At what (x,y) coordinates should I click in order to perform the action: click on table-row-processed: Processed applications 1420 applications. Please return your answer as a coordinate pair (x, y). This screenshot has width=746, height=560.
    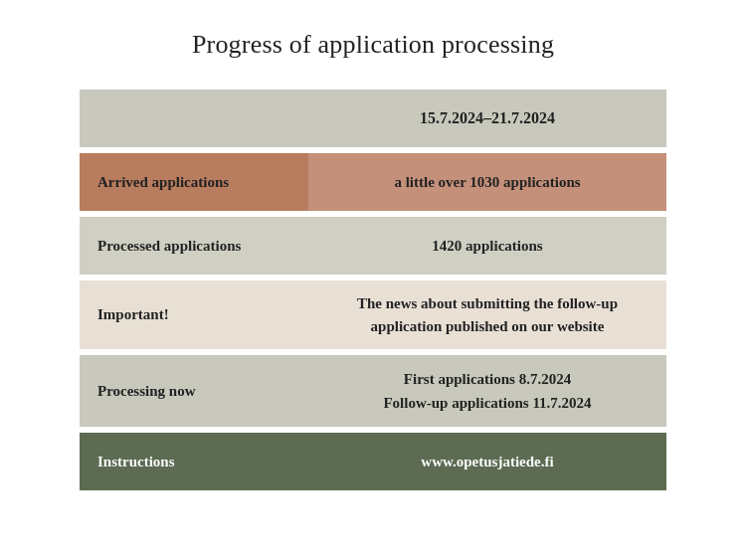
    Looking at the image, I should click on (373, 247).